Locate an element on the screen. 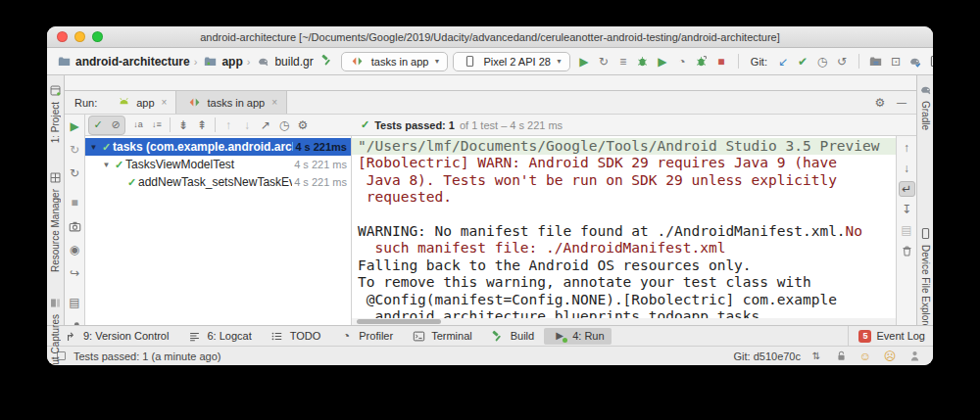  down-button: ↓ is located at coordinates (907, 168).